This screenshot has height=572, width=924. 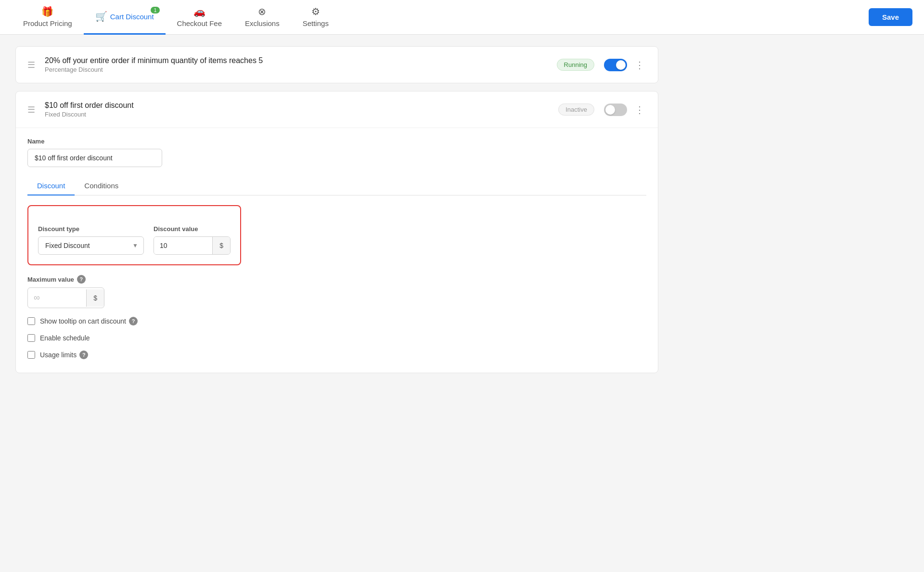 What do you see at coordinates (95, 298) in the screenshot?
I see `max-value-suffix: $` at bounding box center [95, 298].